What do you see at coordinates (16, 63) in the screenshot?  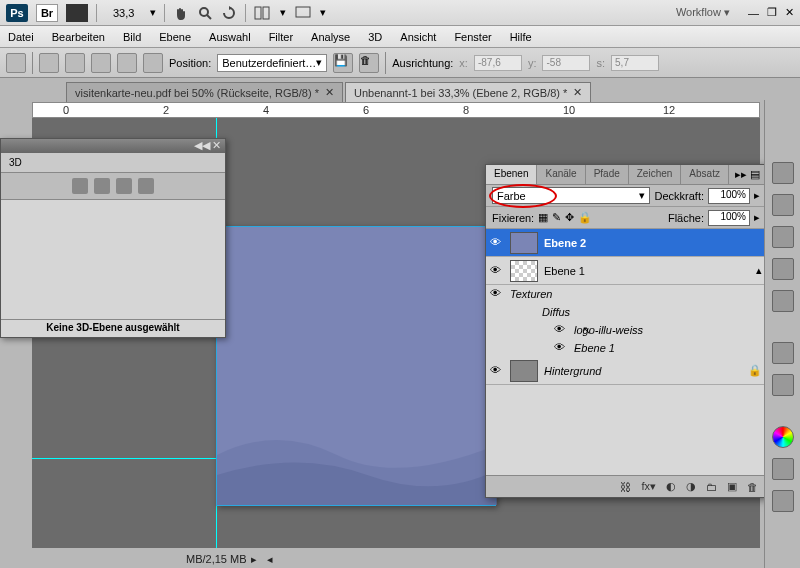 I see `tool-preset-icon` at bounding box center [16, 63].